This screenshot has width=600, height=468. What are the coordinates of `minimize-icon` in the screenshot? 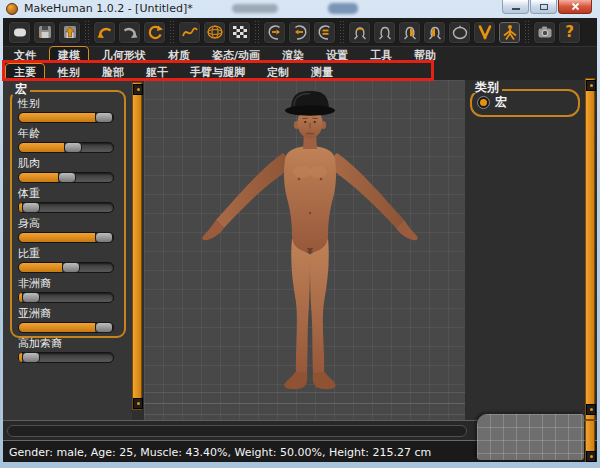 It's located at (516, 9).